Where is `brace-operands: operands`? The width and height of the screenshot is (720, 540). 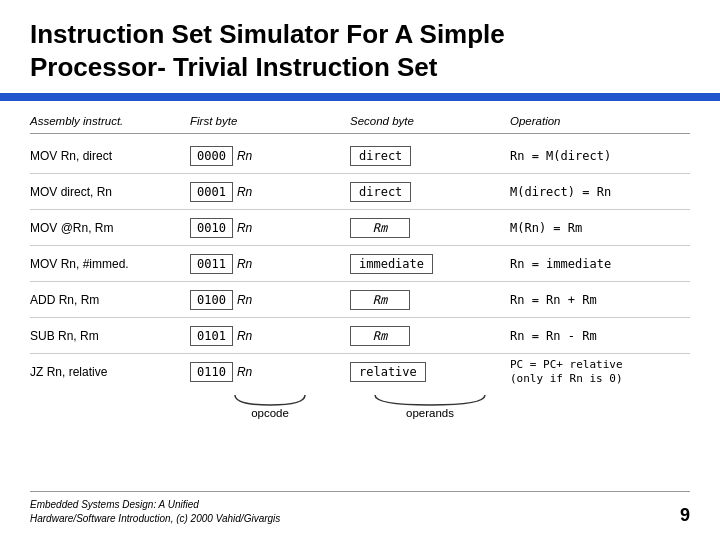 brace-operands: operands is located at coordinates (430, 406).